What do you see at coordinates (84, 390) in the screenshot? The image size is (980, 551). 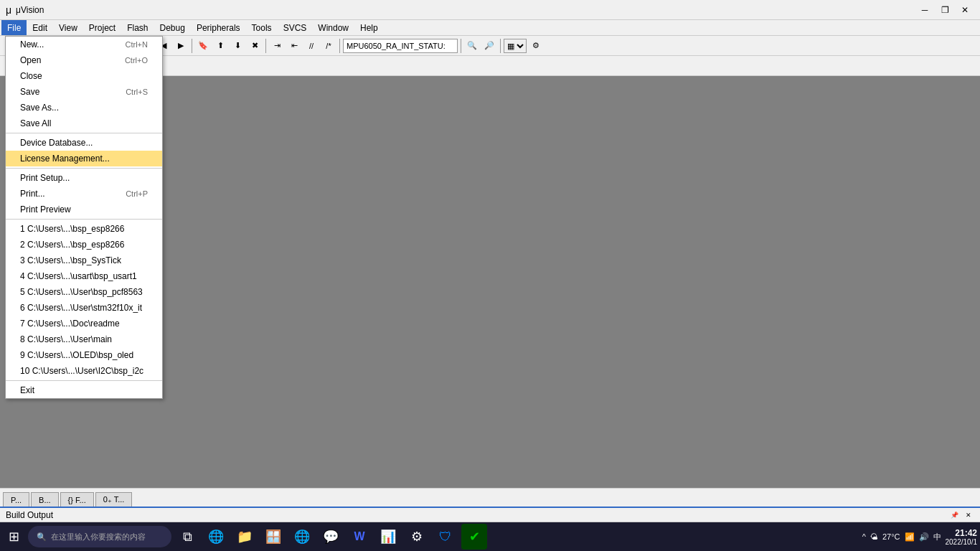 I see `menu-item-exit: Exit` at bounding box center [84, 390].